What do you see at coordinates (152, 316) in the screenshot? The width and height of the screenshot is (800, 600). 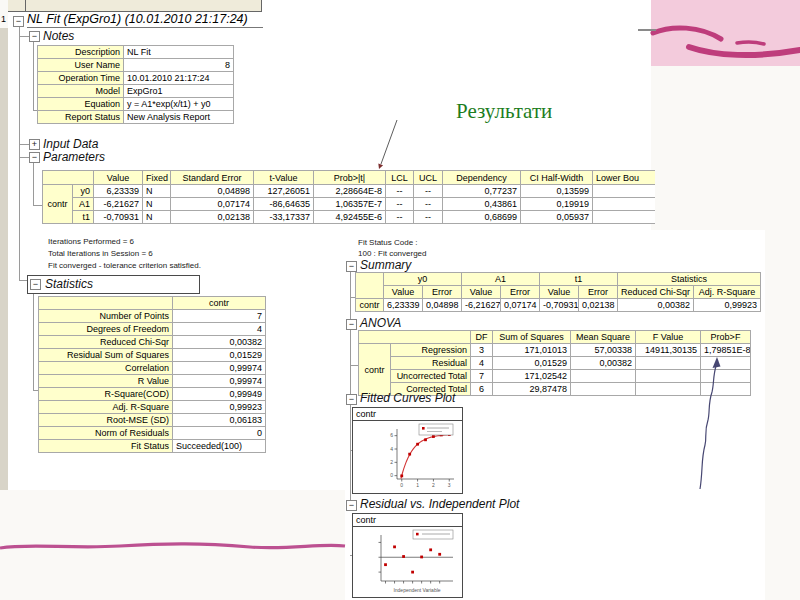 I see `table-row: Number of Points7` at bounding box center [152, 316].